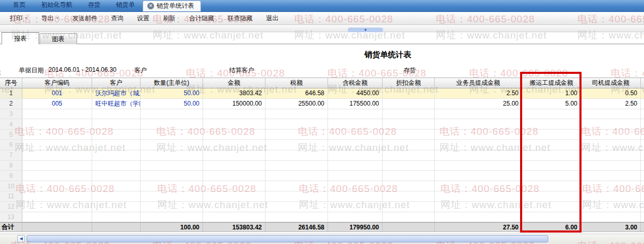  I want to click on tab-report: 报表, so click(20, 38).